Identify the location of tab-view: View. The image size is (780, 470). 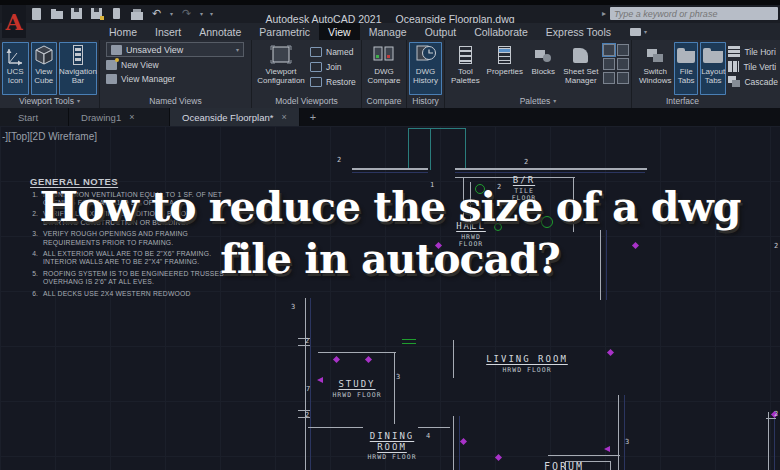
(340, 32).